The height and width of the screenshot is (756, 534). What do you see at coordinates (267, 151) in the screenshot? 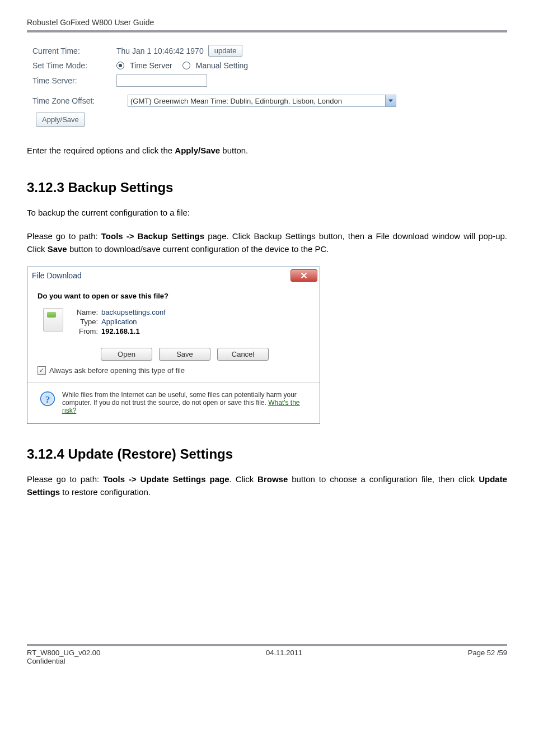
I see `para-apply-save: Enter the required options and click the…` at bounding box center [267, 151].